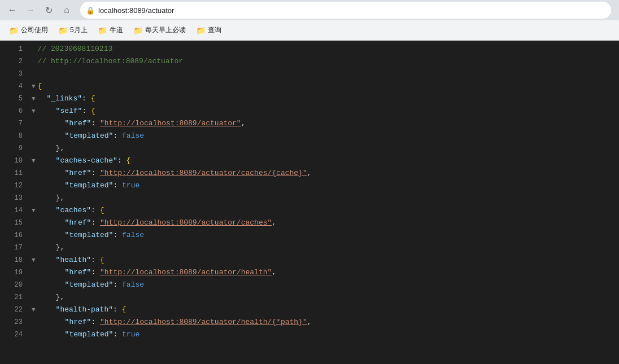 This screenshot has width=619, height=364. I want to click on json-key: "self", so click(69, 111).